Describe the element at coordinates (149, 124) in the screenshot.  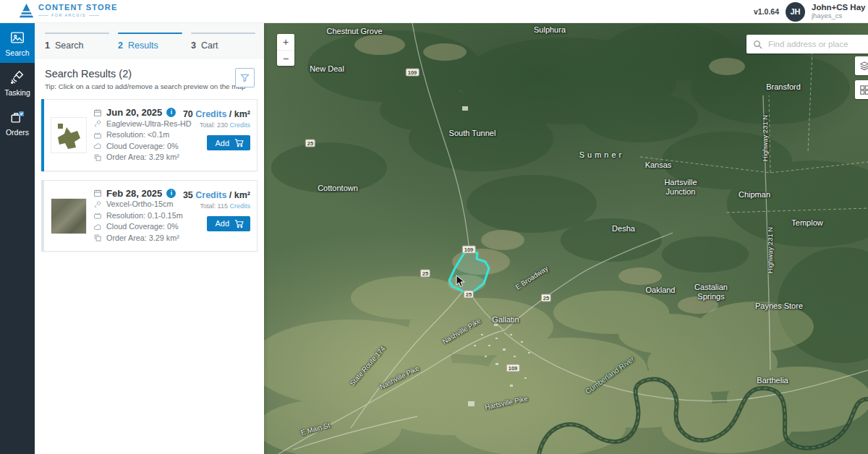
I see `provider: Eagleview-Ultra-Res-HD` at that location.